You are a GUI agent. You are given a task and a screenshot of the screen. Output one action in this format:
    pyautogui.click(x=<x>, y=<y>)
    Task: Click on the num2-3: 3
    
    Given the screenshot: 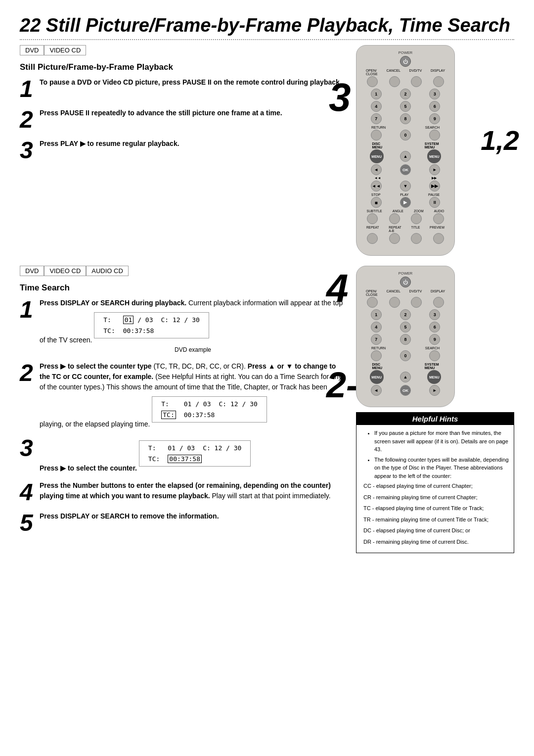 What is the action you would take?
    pyautogui.click(x=435, y=315)
    